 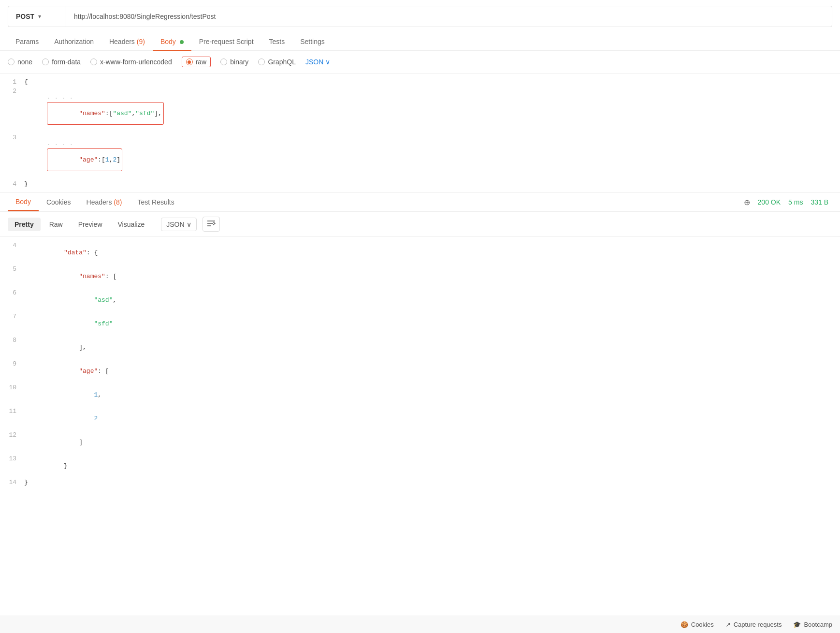 I want to click on response-tab-body: Body, so click(x=23, y=202).